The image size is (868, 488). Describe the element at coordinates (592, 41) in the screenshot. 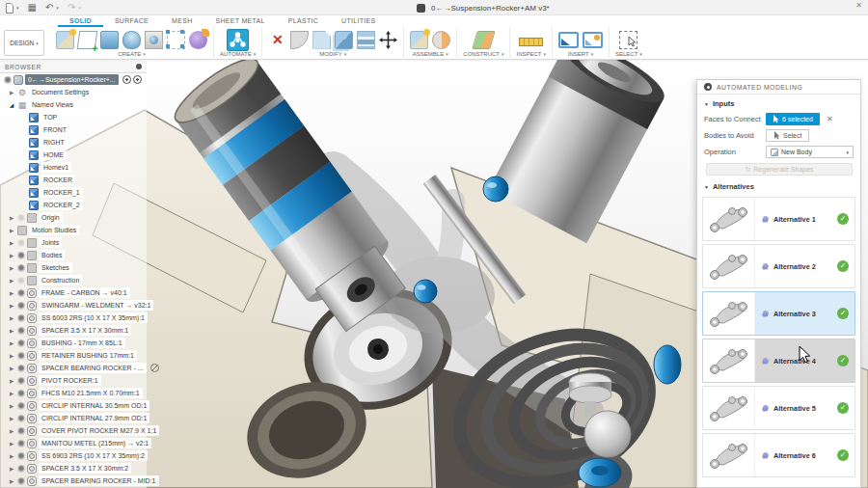

I see `insert-canvas-icon` at that location.